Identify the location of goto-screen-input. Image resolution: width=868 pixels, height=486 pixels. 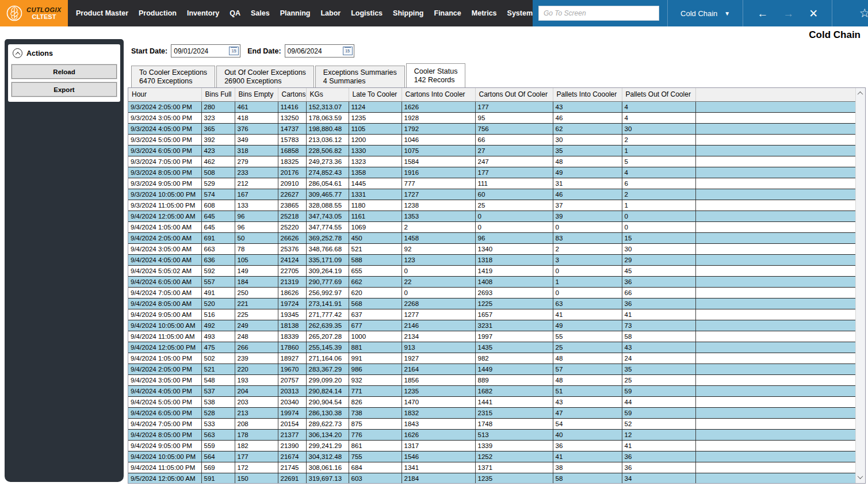
(599, 13).